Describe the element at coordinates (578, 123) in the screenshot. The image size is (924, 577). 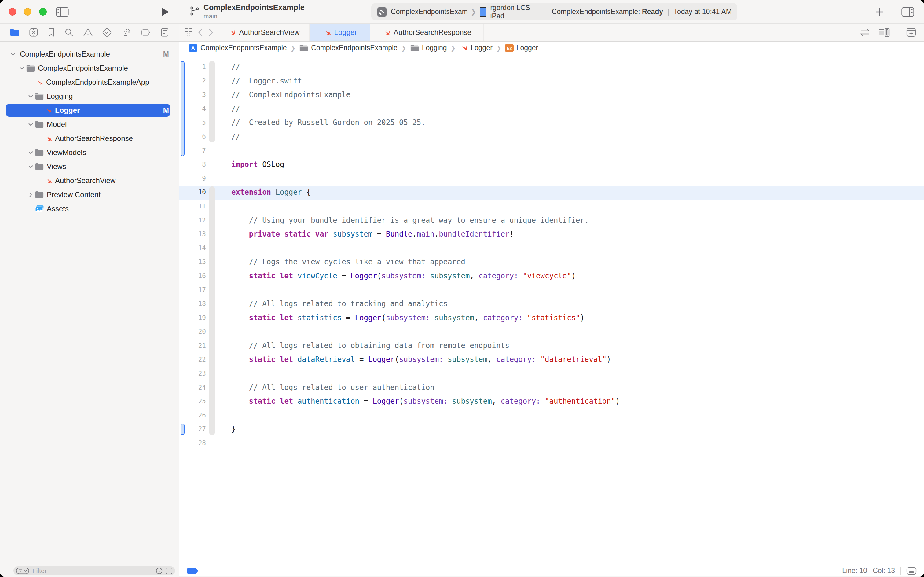
I see `code-line-5: // Created by Russell Gordon on 2025-05-…` at that location.